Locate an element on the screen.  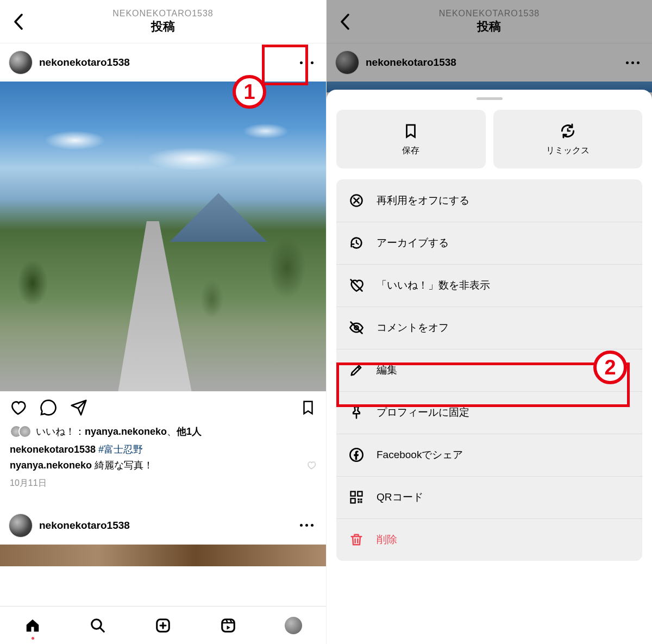
likes-suffix: 、 is located at coordinates (172, 432).